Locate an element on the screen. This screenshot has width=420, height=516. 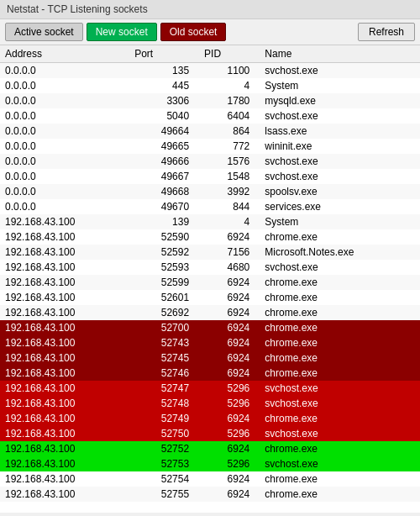
table-row: 0.0.0.0496683992spoolsv.exe is located at coordinates (210, 192).